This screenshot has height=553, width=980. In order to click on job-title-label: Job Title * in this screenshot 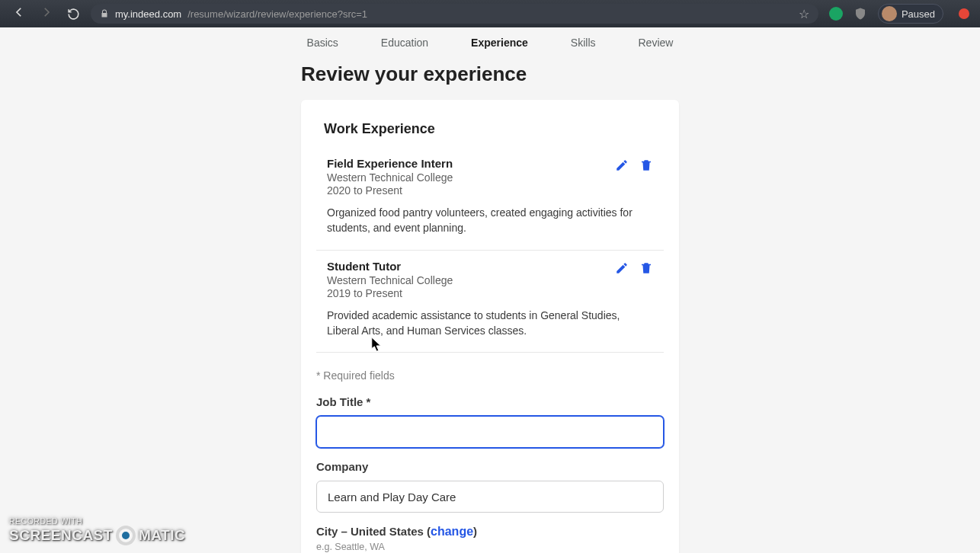, I will do `click(490, 402)`.